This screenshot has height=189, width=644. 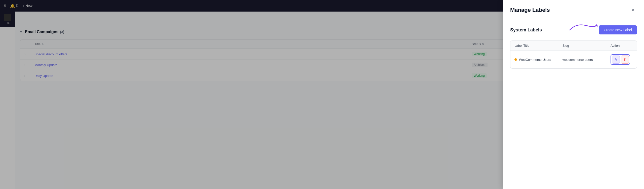 I want to click on lth-slug: Slug, so click(x=583, y=46).